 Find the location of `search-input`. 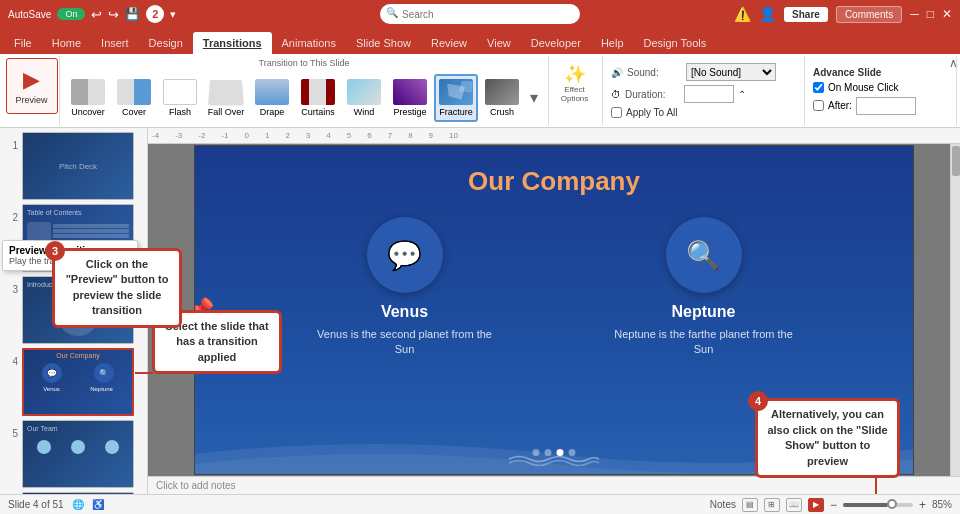

search-input is located at coordinates (480, 14).